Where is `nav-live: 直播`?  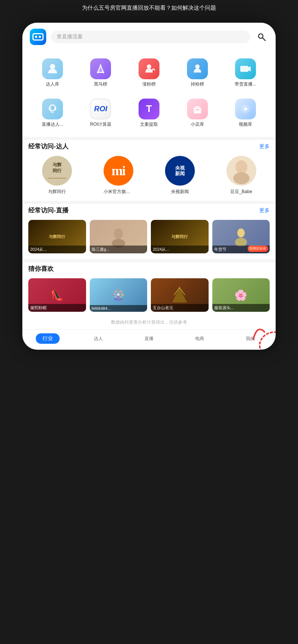 nav-live: 直播 is located at coordinates (149, 339).